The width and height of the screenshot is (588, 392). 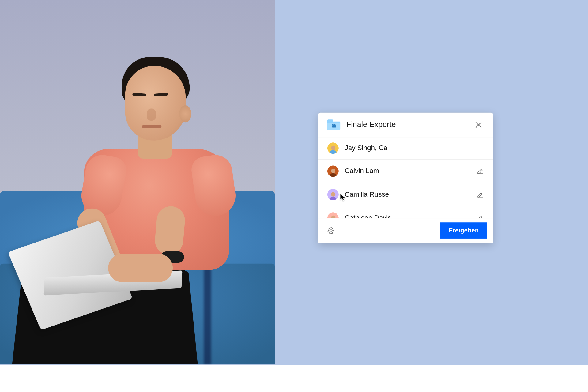 I want to click on dialog-footer: Freigeben, so click(x=405, y=230).